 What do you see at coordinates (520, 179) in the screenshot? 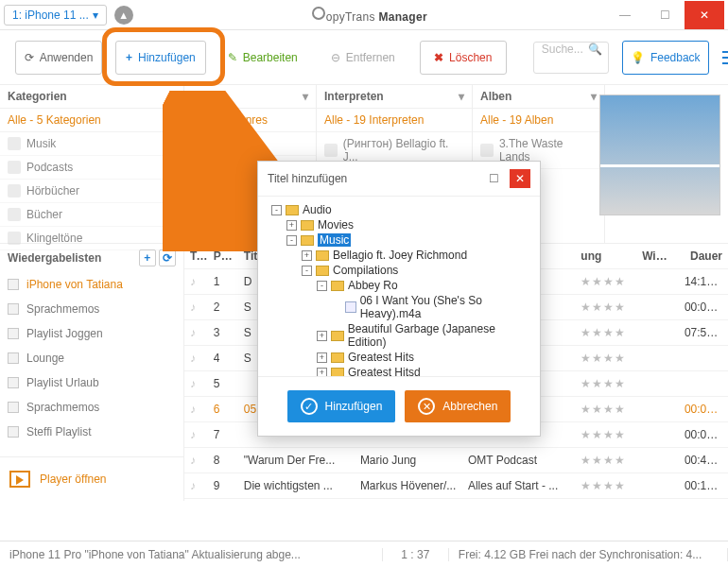
I see `dialog-close: ✕` at bounding box center [520, 179].